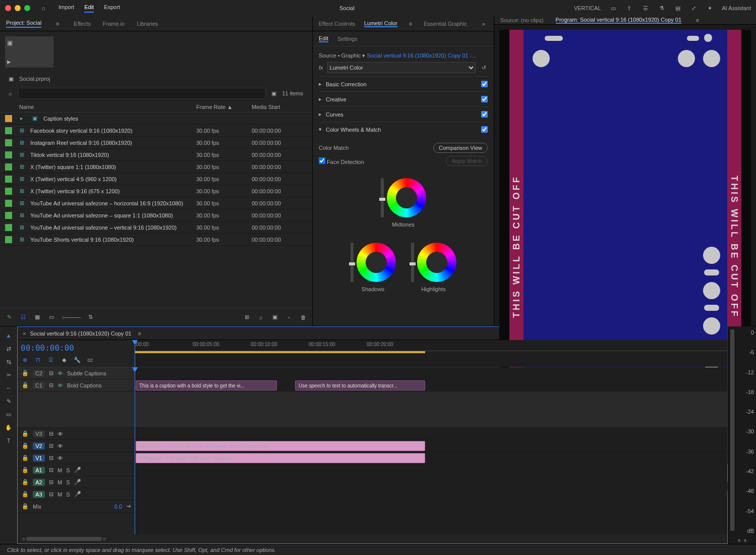  Describe the element at coordinates (9, 440) in the screenshot. I see `type-tool-icon: T` at that location.